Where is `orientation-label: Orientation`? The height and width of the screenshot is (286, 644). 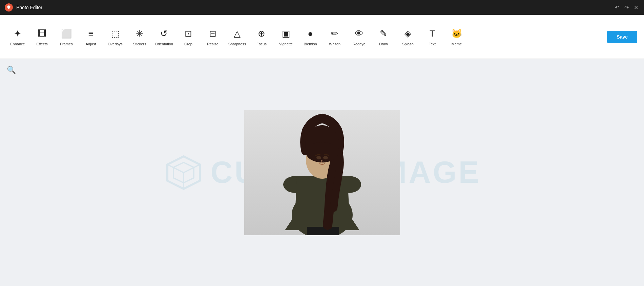 orientation-label: Orientation is located at coordinates (164, 44).